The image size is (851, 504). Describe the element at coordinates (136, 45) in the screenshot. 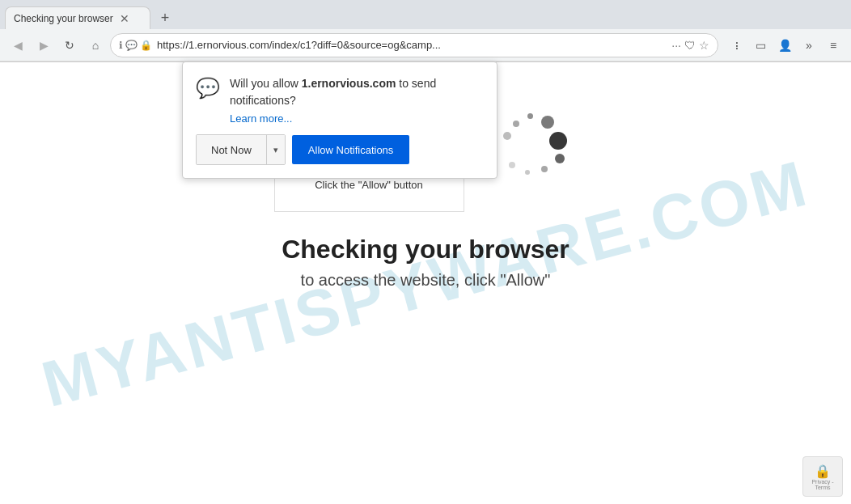

I see `address-bar-icons: ℹ 💬 🔒` at that location.